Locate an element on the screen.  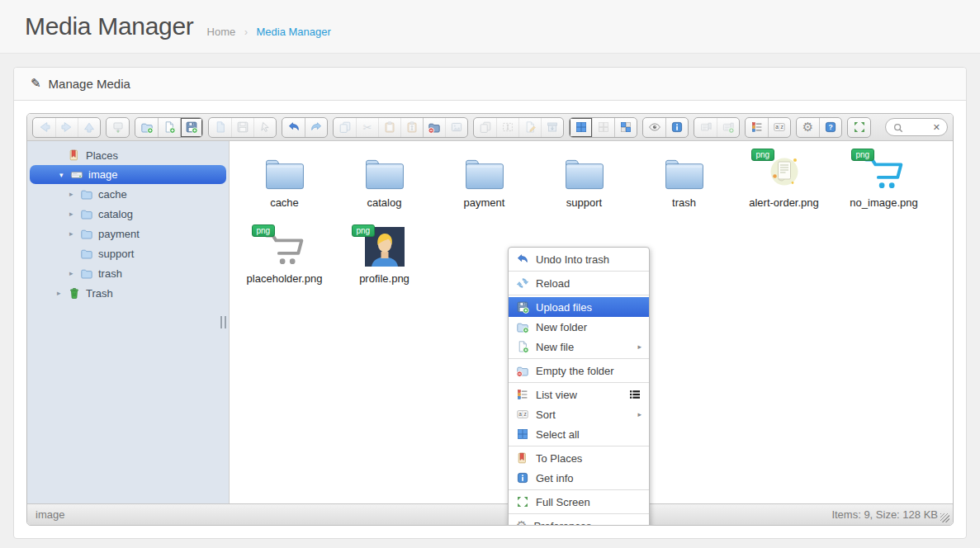
file-item-profile.png: pngprofile.png is located at coordinates (385, 262).